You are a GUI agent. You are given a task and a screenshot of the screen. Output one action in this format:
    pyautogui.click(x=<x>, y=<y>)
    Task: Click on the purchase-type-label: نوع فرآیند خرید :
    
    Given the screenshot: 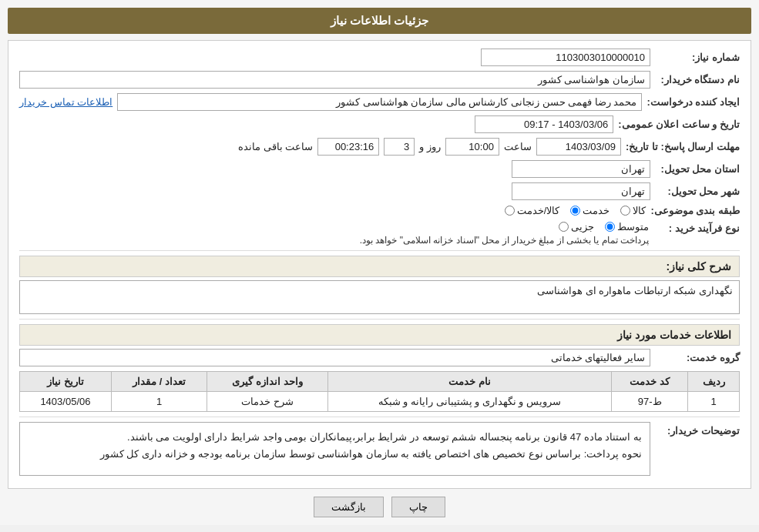 What is the action you would take?
    pyautogui.click(x=697, y=228)
    